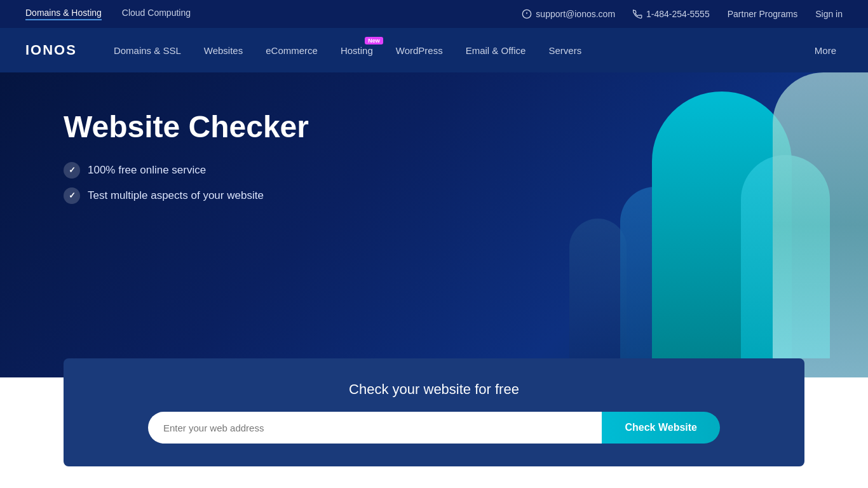 The width and height of the screenshot is (868, 488). What do you see at coordinates (51, 50) in the screenshot?
I see `logo: IONOS` at bounding box center [51, 50].